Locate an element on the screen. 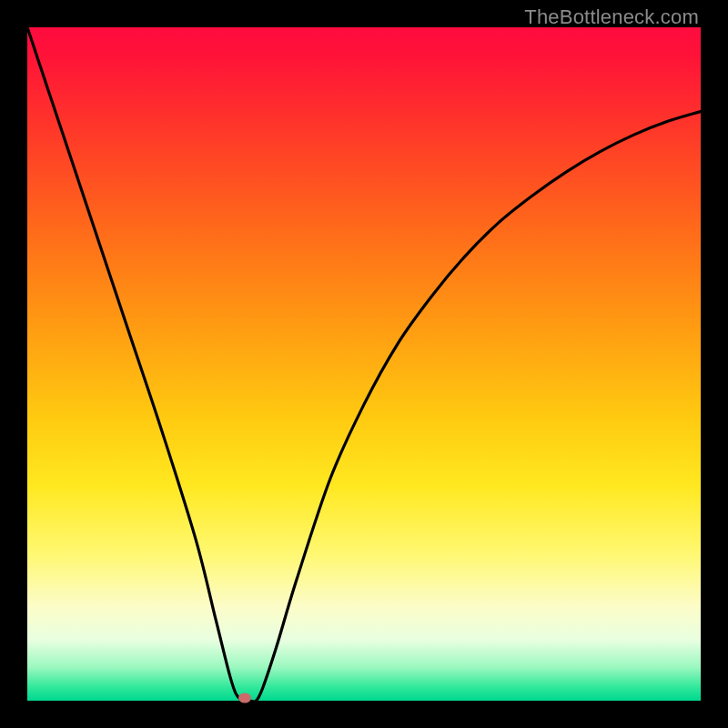 Image resolution: width=728 pixels, height=728 pixels. minimum-marker is located at coordinates (245, 699).